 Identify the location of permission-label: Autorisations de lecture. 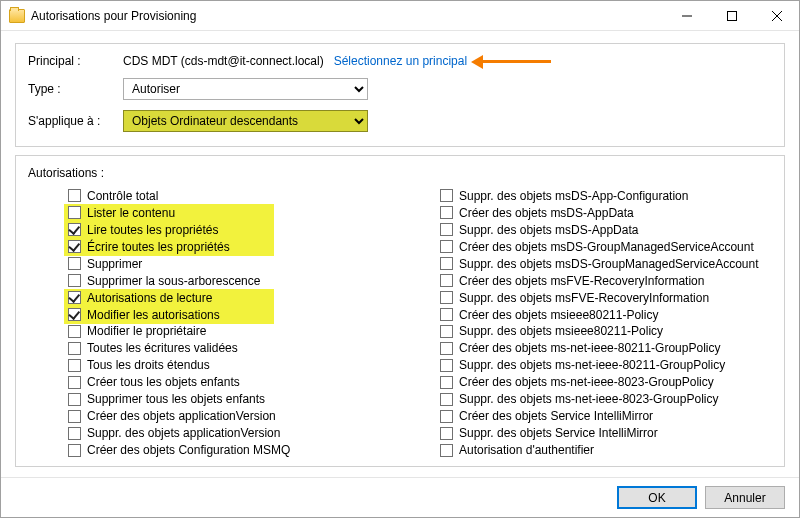
(150, 298).